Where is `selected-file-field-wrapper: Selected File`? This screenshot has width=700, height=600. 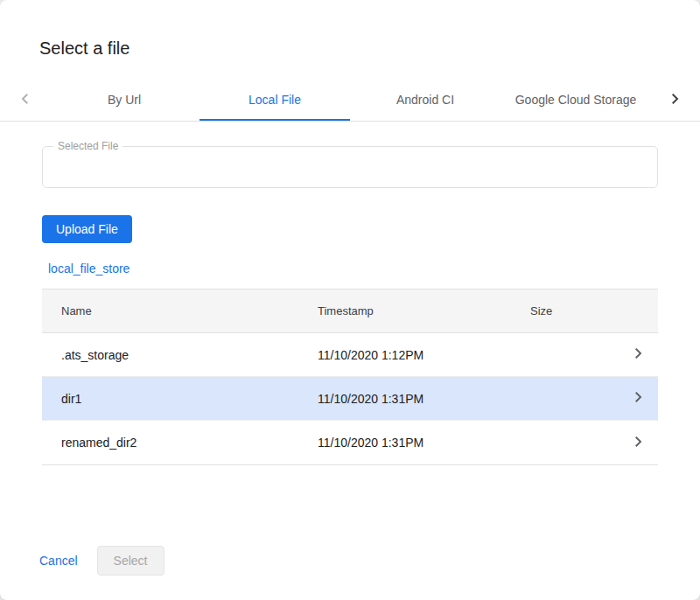
selected-file-field-wrapper: Selected File is located at coordinates (350, 167).